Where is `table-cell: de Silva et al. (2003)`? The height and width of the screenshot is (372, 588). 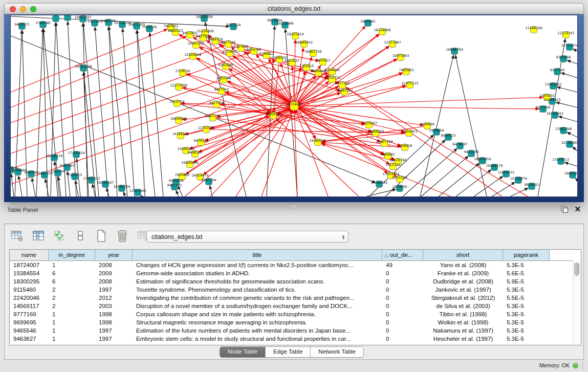 table-cell: de Silva et al. (2003) is located at coordinates (463, 306).